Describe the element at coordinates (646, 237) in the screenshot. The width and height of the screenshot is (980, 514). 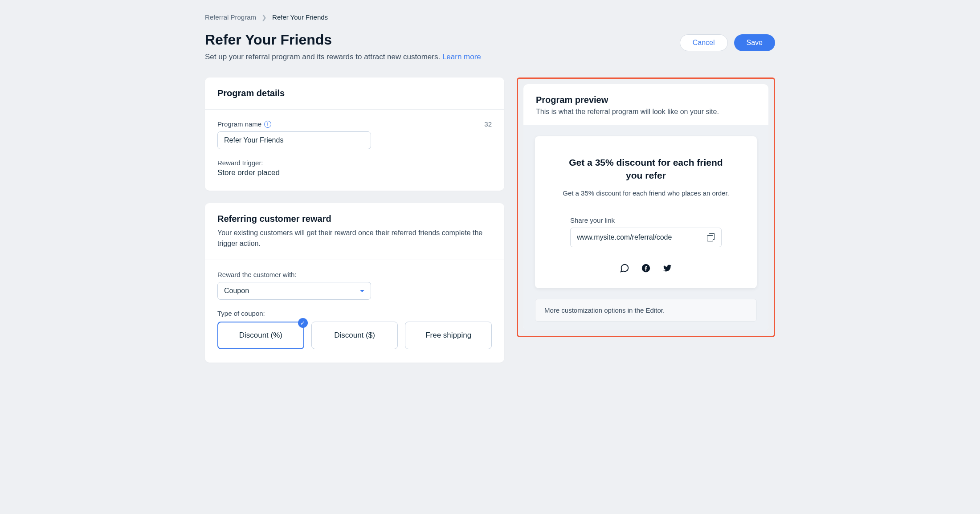
I see `share-link-box: www.mysite.com/referral/code` at that location.